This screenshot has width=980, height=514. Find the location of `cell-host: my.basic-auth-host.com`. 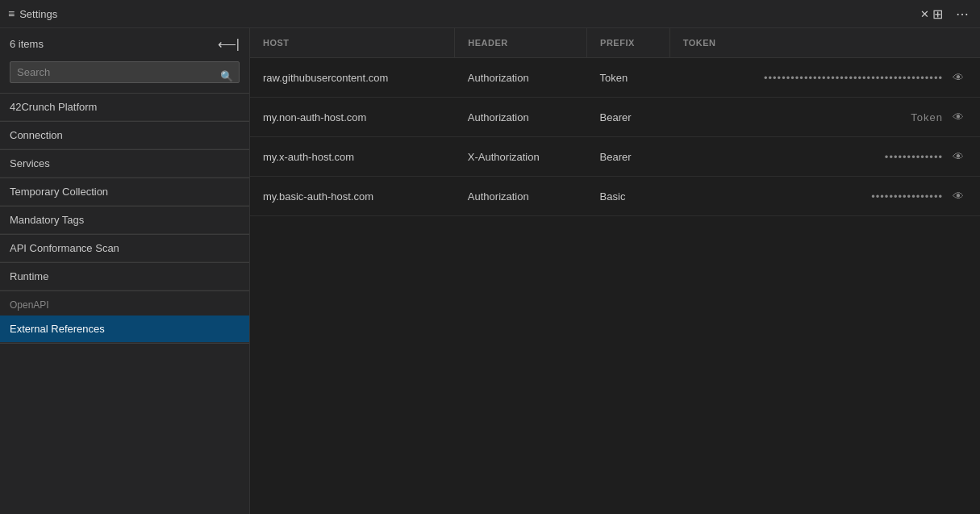

cell-host: my.basic-auth-host.com is located at coordinates (352, 197).